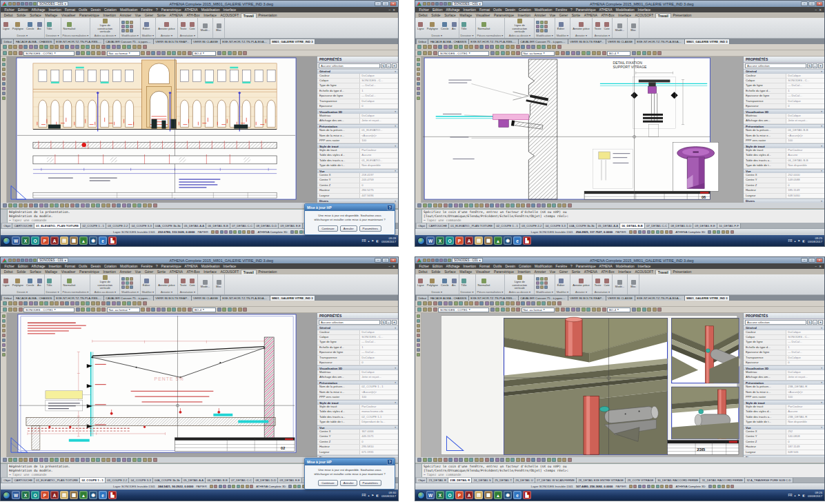 This screenshot has height=504, width=825. Describe the element at coordinates (8, 272) in the screenshot. I see `ribbon-tab: Début` at that location.